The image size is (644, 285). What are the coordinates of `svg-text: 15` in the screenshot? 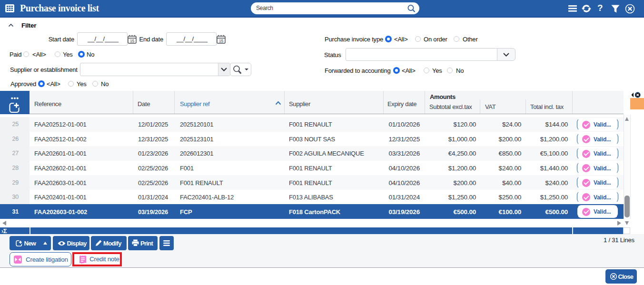 It's located at (221, 41).